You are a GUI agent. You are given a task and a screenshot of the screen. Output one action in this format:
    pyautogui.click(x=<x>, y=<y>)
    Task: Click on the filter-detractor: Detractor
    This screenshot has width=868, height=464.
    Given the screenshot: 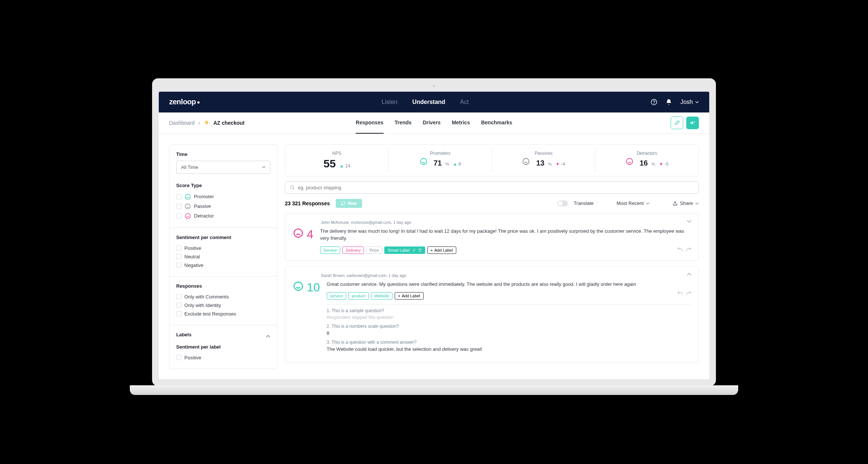 What is the action you would take?
    pyautogui.click(x=223, y=216)
    